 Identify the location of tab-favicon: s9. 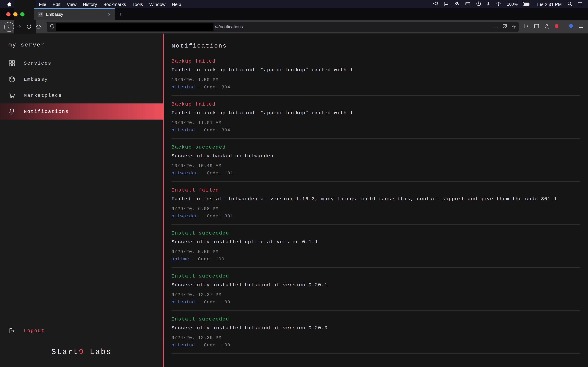
(40, 14).